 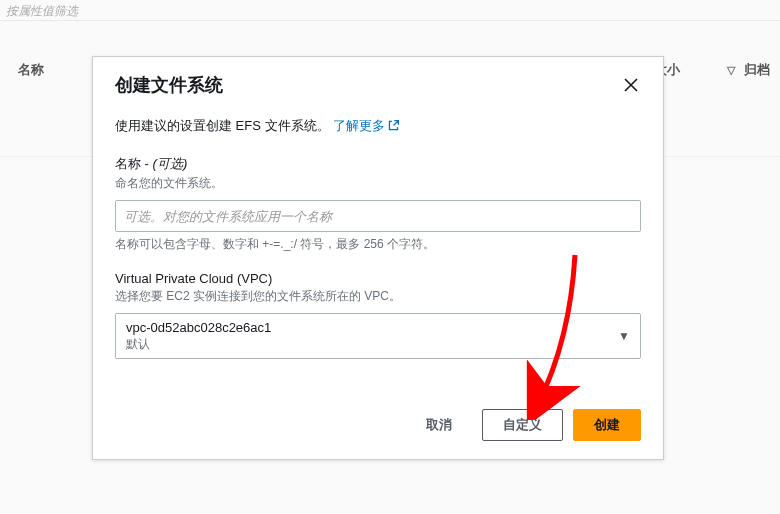 What do you see at coordinates (631, 85) in the screenshot?
I see `close-icon` at bounding box center [631, 85].